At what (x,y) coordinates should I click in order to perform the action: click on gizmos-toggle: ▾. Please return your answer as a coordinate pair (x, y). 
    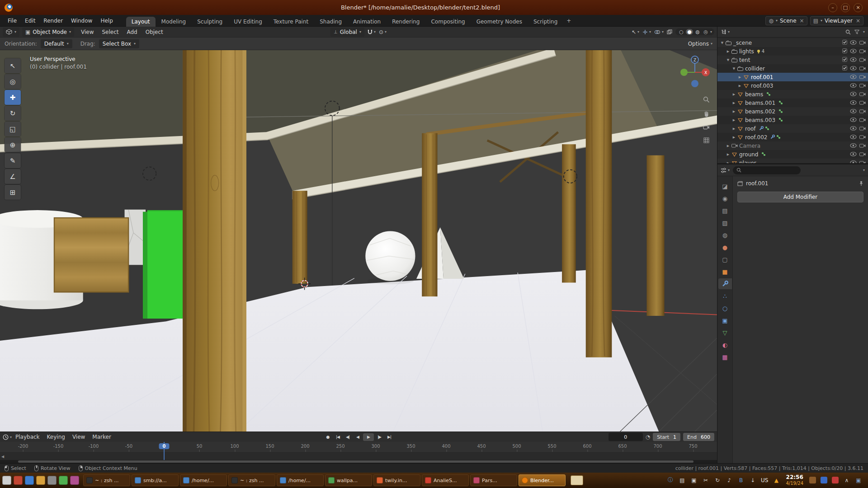
    Looking at the image, I should click on (646, 32).